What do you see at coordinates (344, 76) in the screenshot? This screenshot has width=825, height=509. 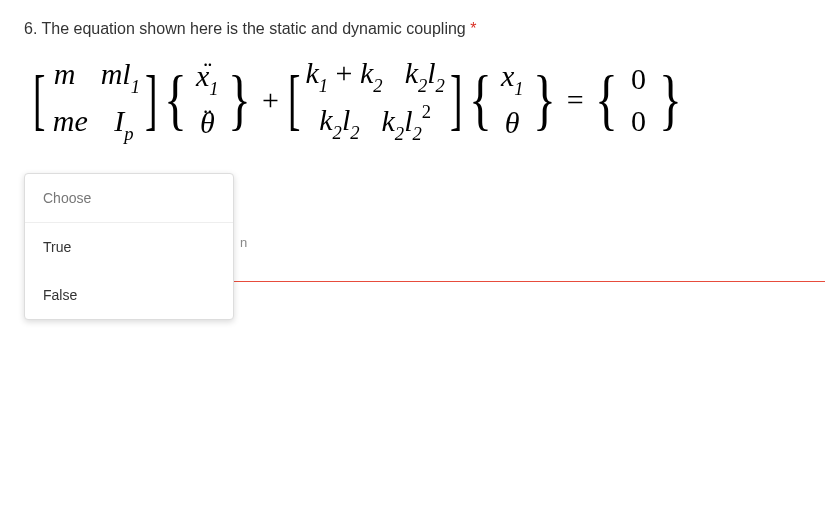 I see `st-r1c1: k1 + k2` at bounding box center [344, 76].